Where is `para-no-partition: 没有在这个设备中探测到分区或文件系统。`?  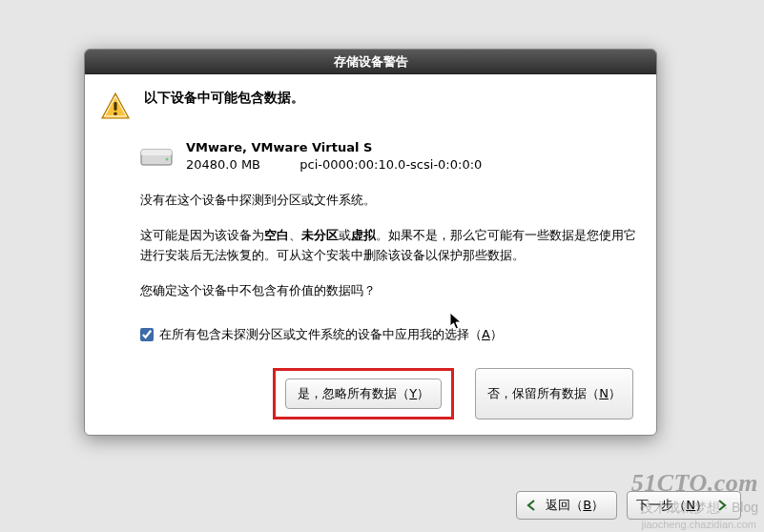 para-no-partition: 没有在这个设备中探测到分区或文件系统。 is located at coordinates (389, 200).